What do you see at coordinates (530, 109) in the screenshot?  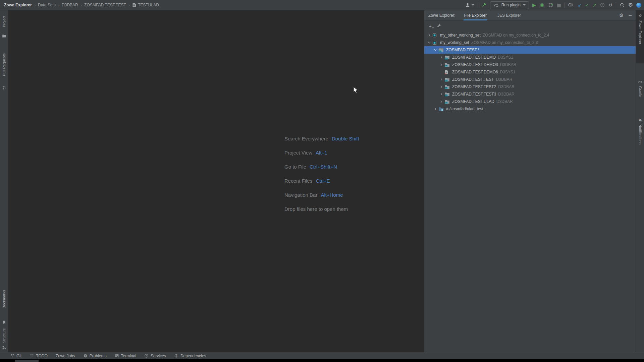 I see `tree-row: /u/zosmfad/ulad_test` at bounding box center [530, 109].